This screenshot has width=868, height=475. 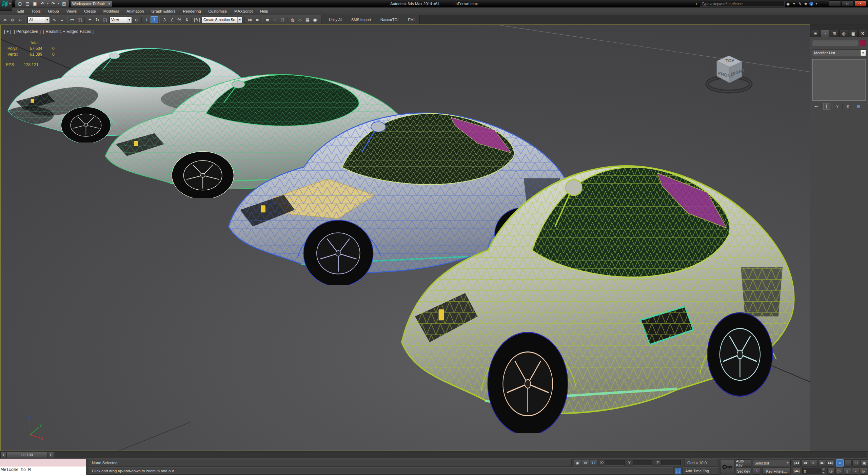 What do you see at coordinates (172, 20) in the screenshot?
I see `angle-snap-toggle-button: ∠` at bounding box center [172, 20].